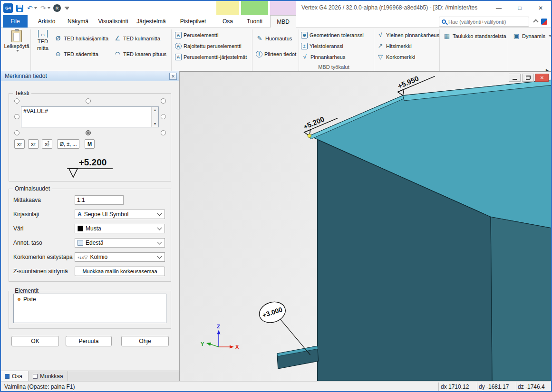 The image size is (552, 392). I want to click on edit-elevation-button: Muokkaa mallin korkeusasemaa, so click(120, 271).